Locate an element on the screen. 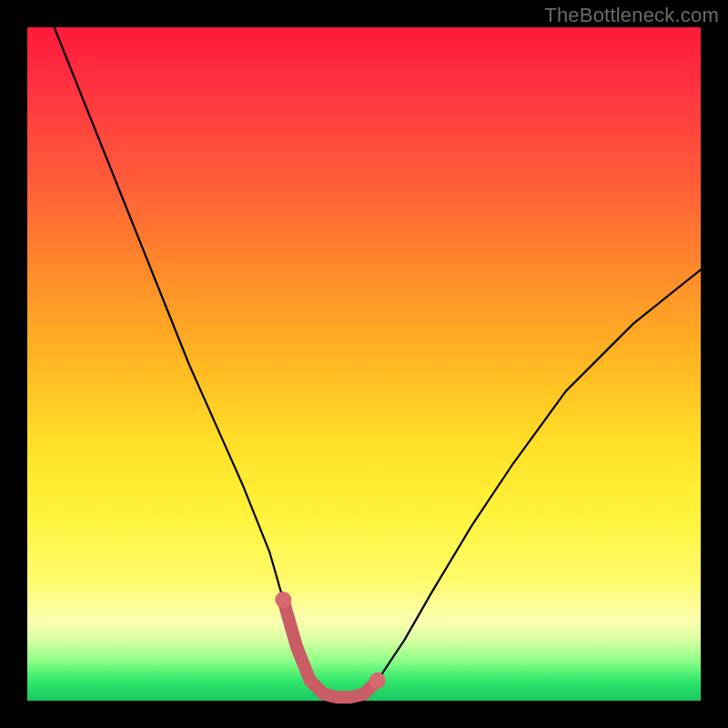 This screenshot has height=728, width=728. watermark-text: TheBottleneck.com is located at coordinates (632, 15).